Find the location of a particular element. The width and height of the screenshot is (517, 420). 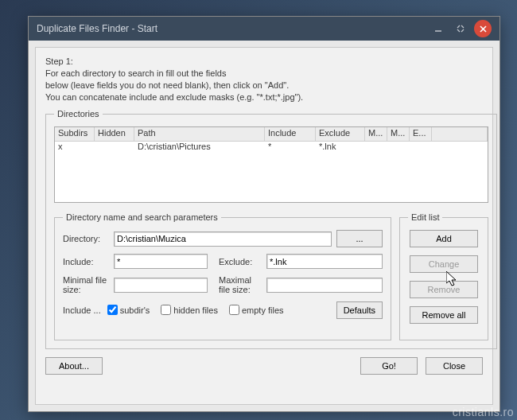

window-title: Duplicate Files Finder - Start is located at coordinates (231, 29).